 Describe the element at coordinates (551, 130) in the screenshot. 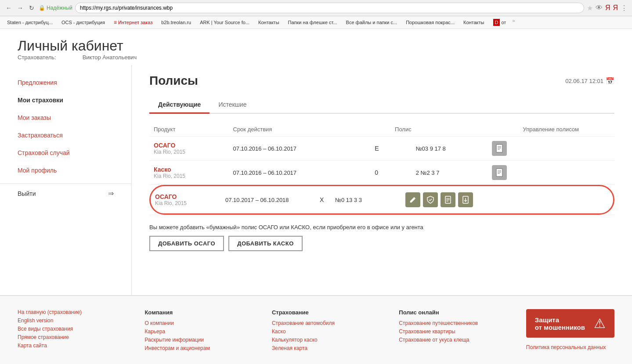

I see `col-management: Управление полисом` at that location.